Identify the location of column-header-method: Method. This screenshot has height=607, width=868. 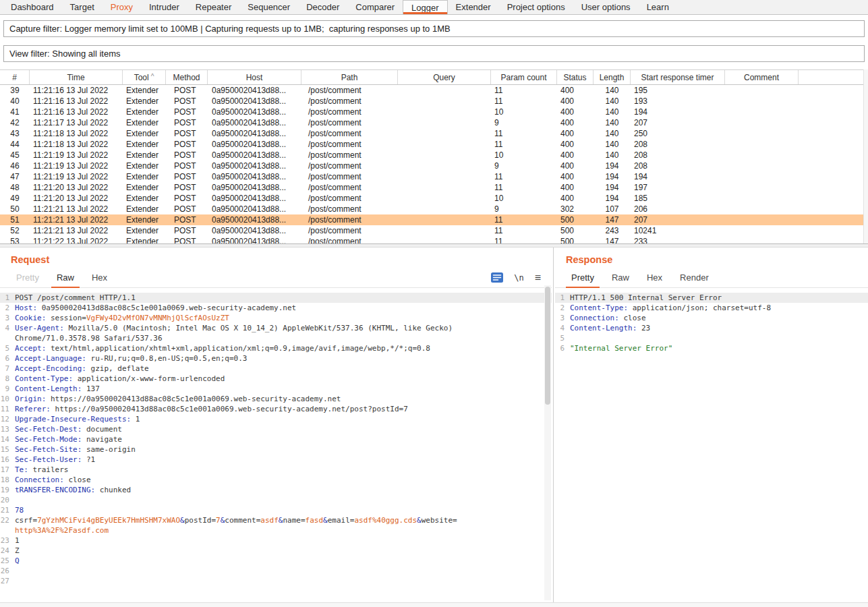
(187, 77).